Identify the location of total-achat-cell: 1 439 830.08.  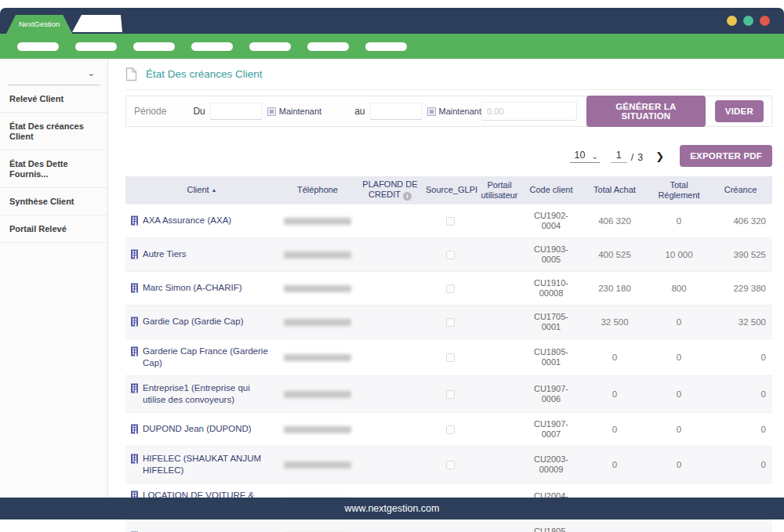
(615, 527).